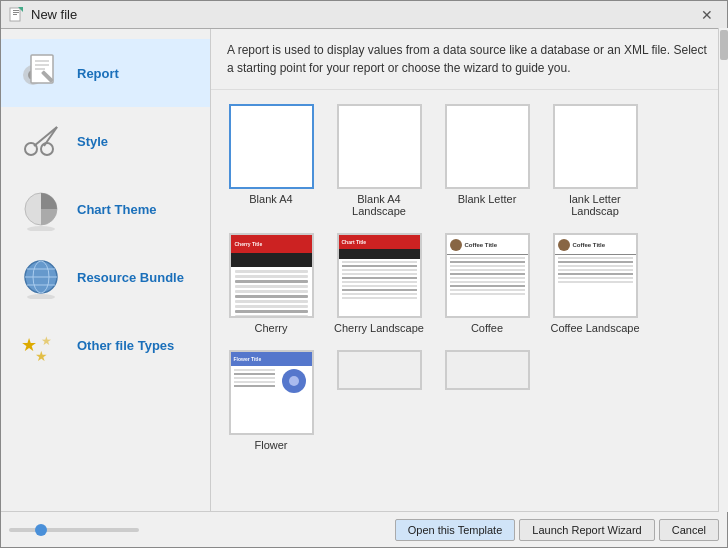 The image size is (728, 548). Describe the element at coordinates (106, 209) in the screenshot. I see `sidebar-item-chart-theme: Chart Theme` at that location.